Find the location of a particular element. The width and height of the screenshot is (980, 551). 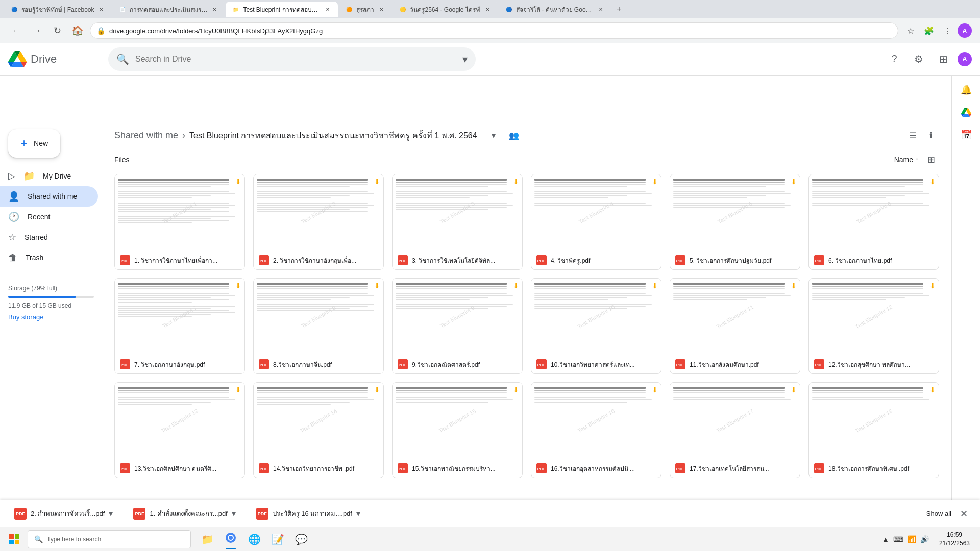

browser-profile: A is located at coordinates (965, 31).